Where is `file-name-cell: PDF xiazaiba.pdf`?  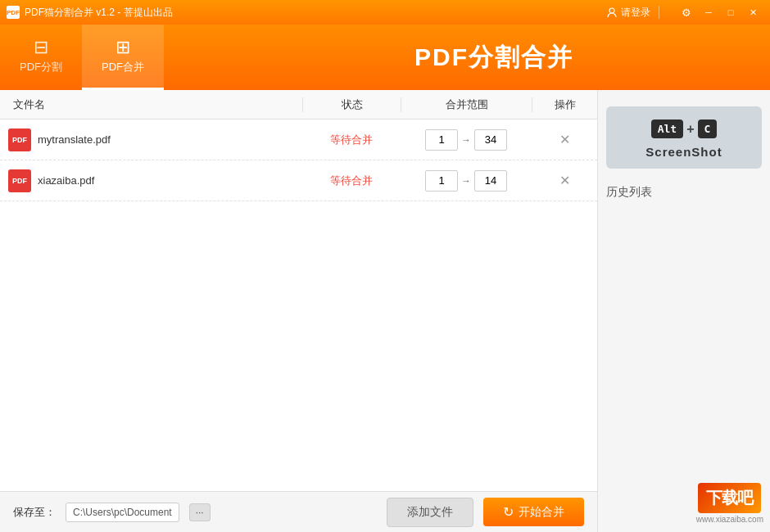
file-name-cell: PDF xiazaiba.pdf is located at coordinates (151, 181).